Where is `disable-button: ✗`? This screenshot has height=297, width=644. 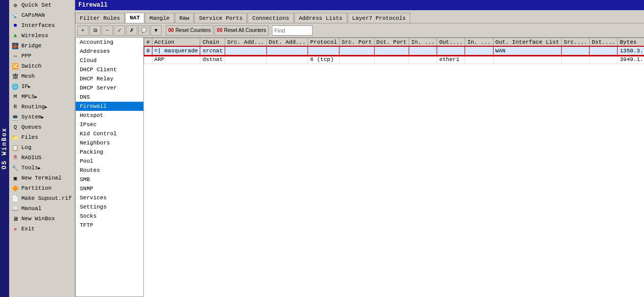 disable-button: ✗ is located at coordinates (132, 31).